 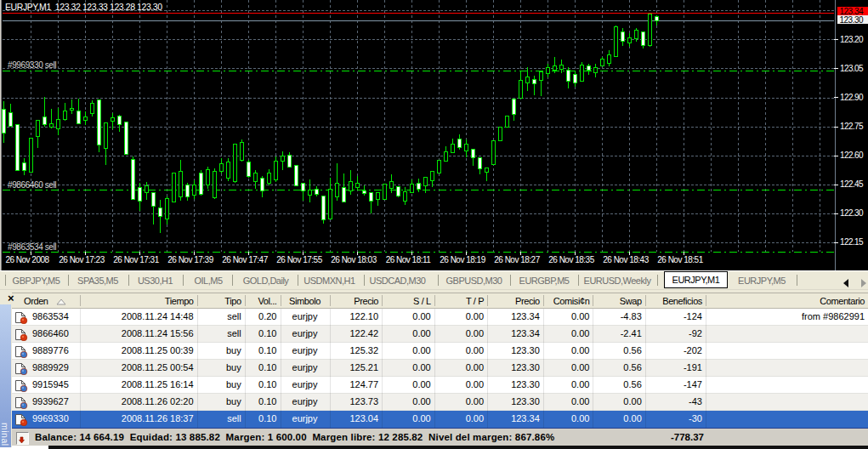 What do you see at coordinates (245, 260) in the screenshot?
I see `svg-text: 26 Nov 17:47` at bounding box center [245, 260].